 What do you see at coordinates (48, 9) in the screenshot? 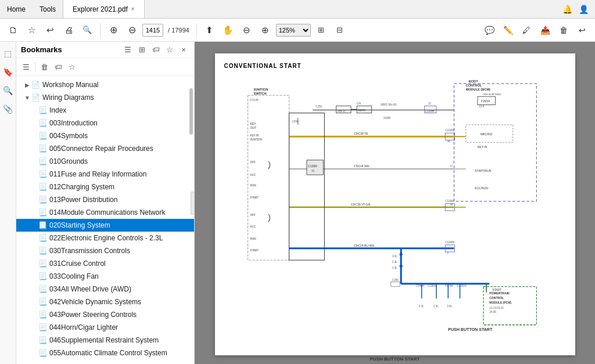
I see `tab-tools: Tools` at bounding box center [48, 9].